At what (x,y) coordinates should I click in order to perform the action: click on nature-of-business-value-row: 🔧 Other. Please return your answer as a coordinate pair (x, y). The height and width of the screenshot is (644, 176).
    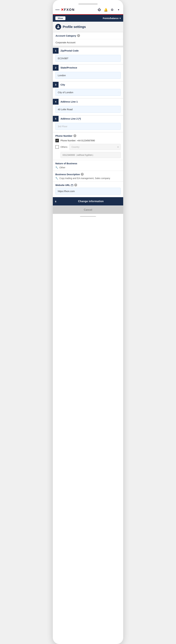
    Looking at the image, I should click on (88, 168).